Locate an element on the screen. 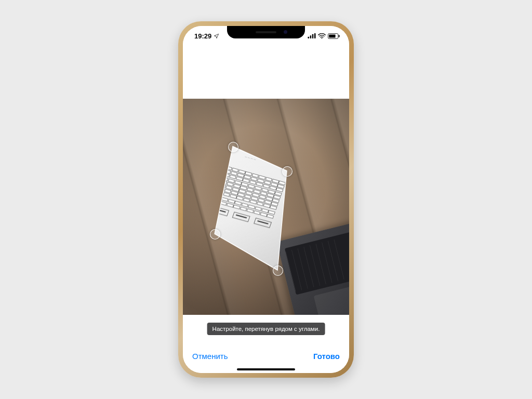 This screenshot has width=532, height=399. action-row: Отменить Готово is located at coordinates (266, 356).